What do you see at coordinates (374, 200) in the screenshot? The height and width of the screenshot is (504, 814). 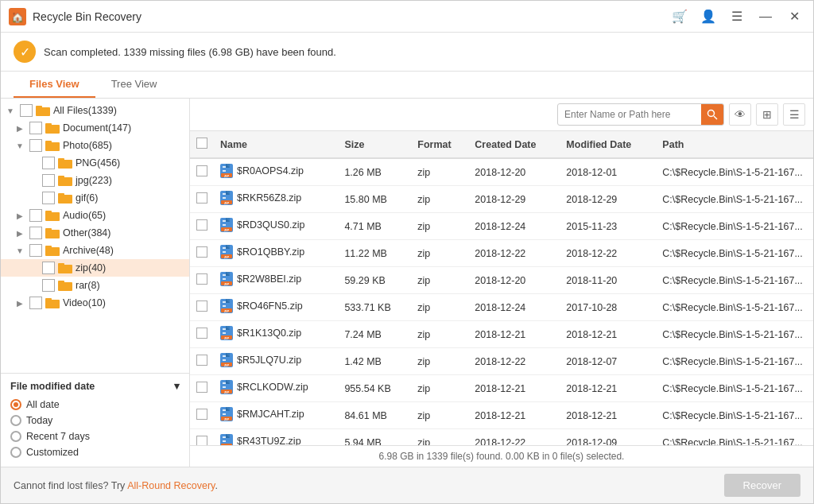 I see `row-size-1: 15.80 MB` at bounding box center [374, 200].